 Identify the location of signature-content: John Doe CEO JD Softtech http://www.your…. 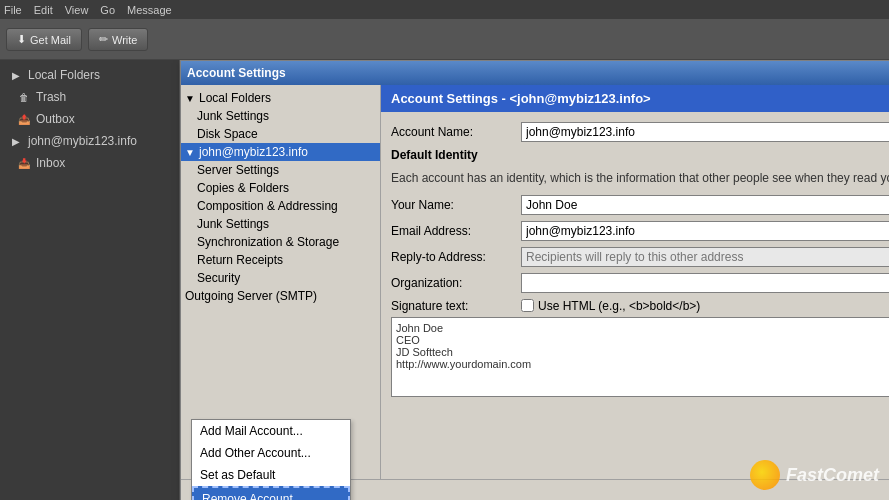
(642, 346).